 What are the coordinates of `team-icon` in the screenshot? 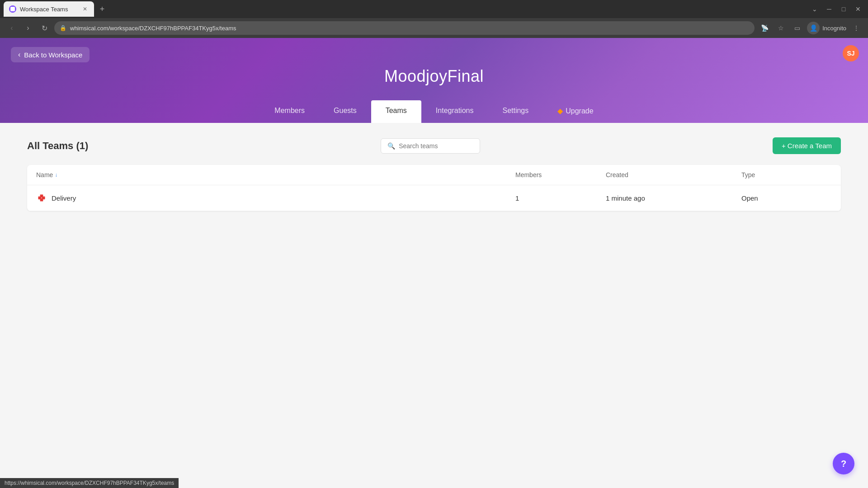 It's located at (42, 198).